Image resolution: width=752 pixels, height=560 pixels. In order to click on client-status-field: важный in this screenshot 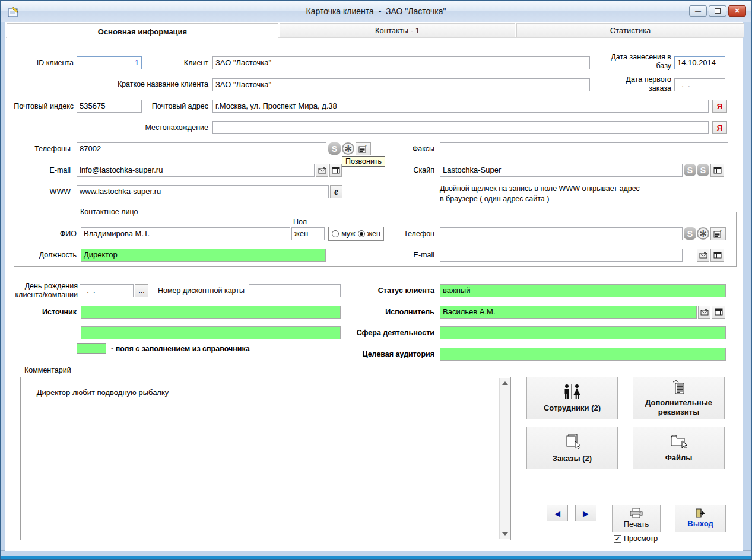, I will do `click(583, 291)`.